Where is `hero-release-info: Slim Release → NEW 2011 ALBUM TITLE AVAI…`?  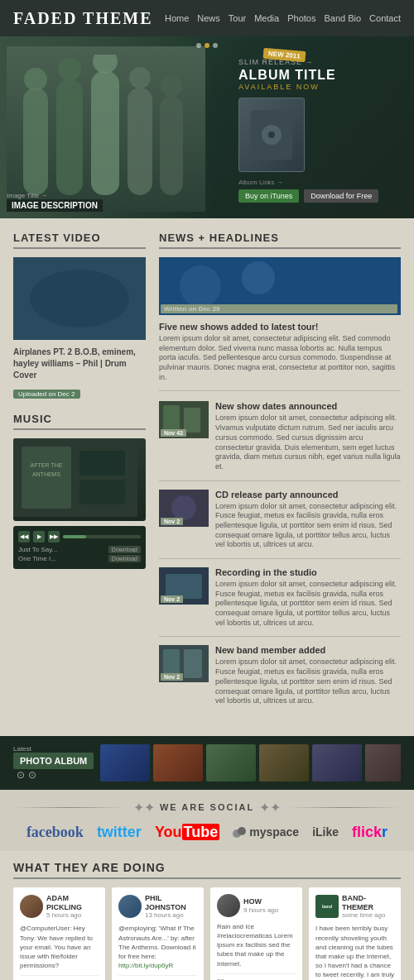
hero-release-info: Slim Release → NEW 2011 ALBUM TITLE AVAI… is located at coordinates (321, 127).